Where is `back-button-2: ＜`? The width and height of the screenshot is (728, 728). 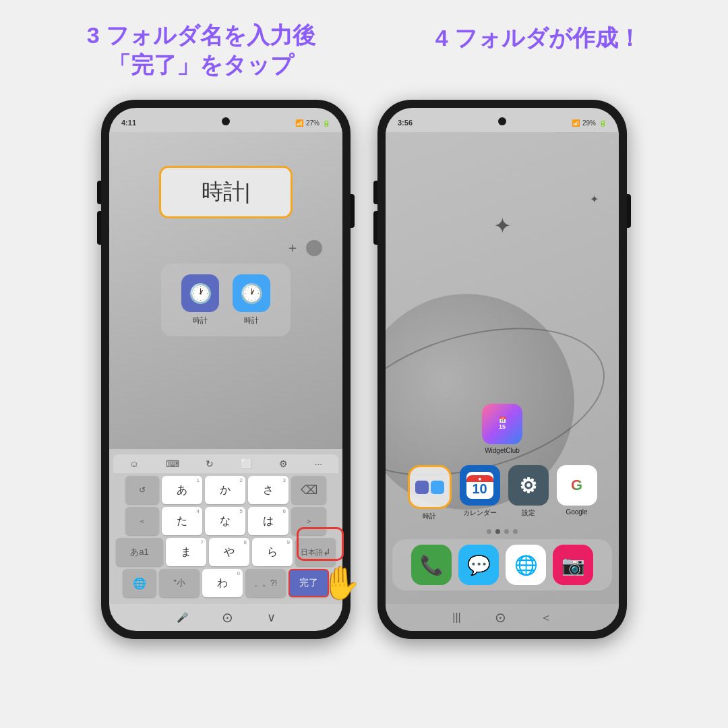
back-button-2: ＜ is located at coordinates (546, 617).